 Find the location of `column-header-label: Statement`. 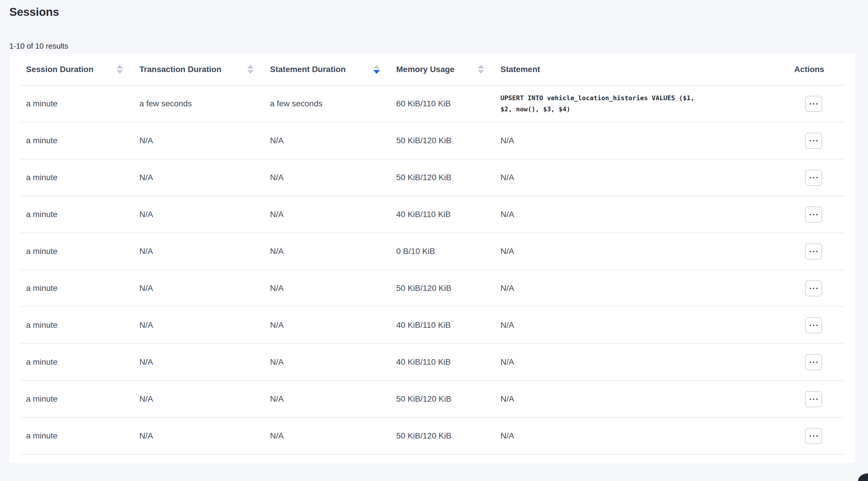

column-header-label: Statement is located at coordinates (520, 69).